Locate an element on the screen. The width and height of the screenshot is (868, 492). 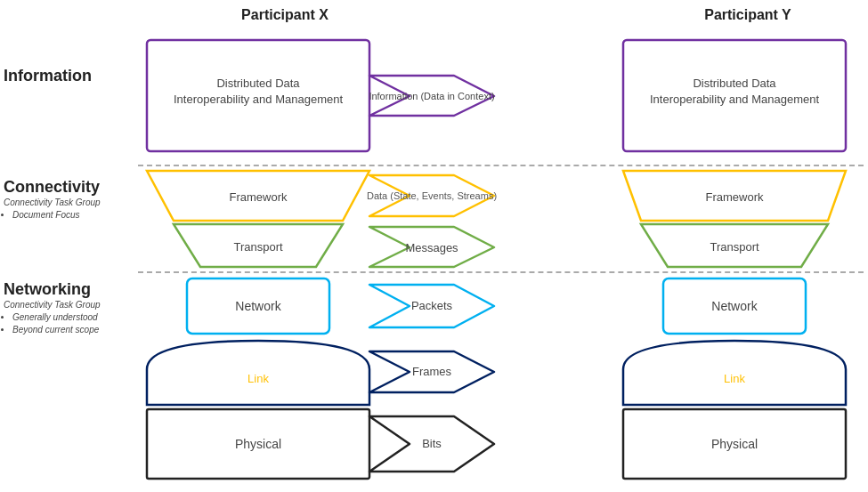
transport-x-label: Transport is located at coordinates (258, 247).